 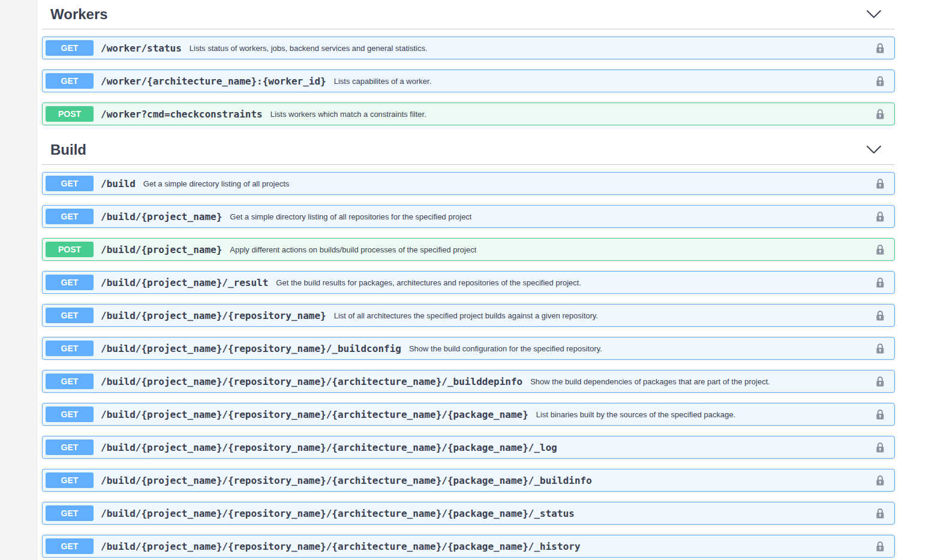 I want to click on endpoint-description: Lists capabilites of a worker., so click(x=383, y=82).